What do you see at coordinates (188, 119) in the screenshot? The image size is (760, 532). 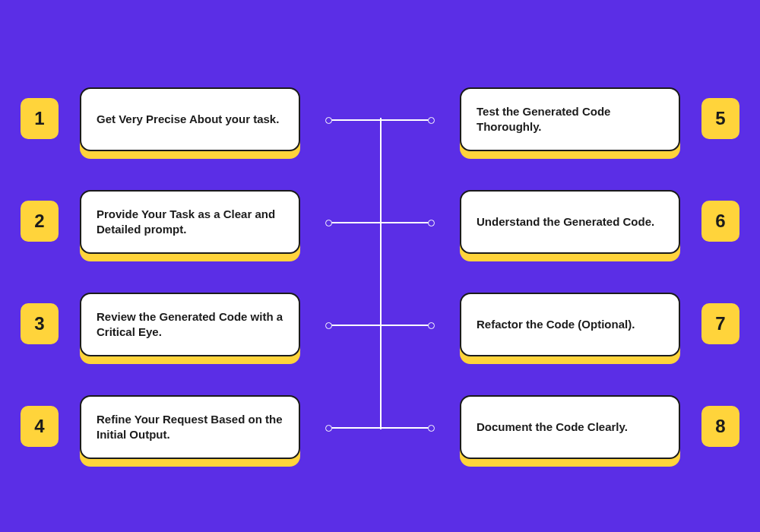 I see `step-text: Get Very Precise About your task.` at bounding box center [188, 119].